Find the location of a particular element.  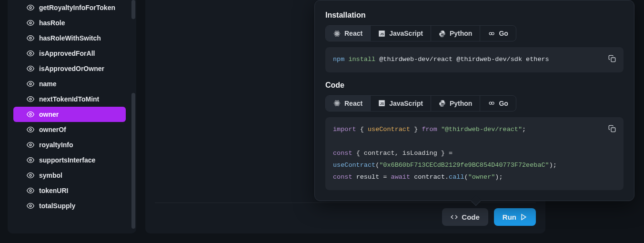

sidebar-item-label: isApprovedForAll is located at coordinates (67, 53).